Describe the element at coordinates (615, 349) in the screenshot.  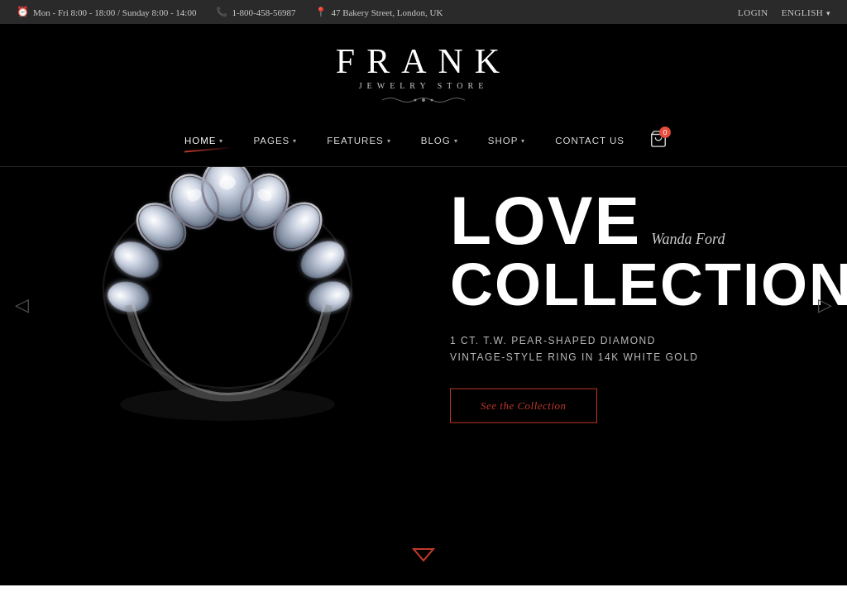
I see `hero-description: 1 CT. T.W. PEAR-SHAPED DIAMOND VINTAGE-S…` at that location.